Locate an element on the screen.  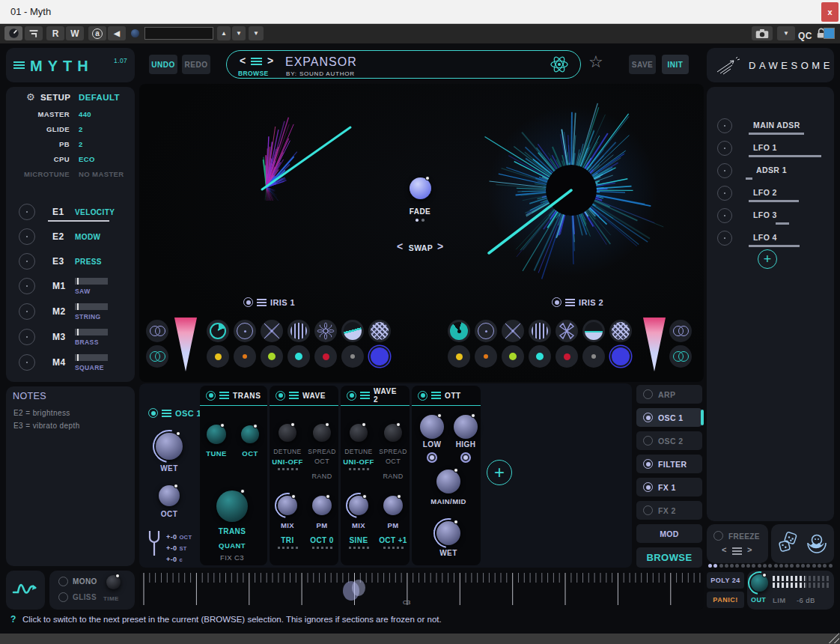
qc-label: QC is located at coordinates (806, 36).